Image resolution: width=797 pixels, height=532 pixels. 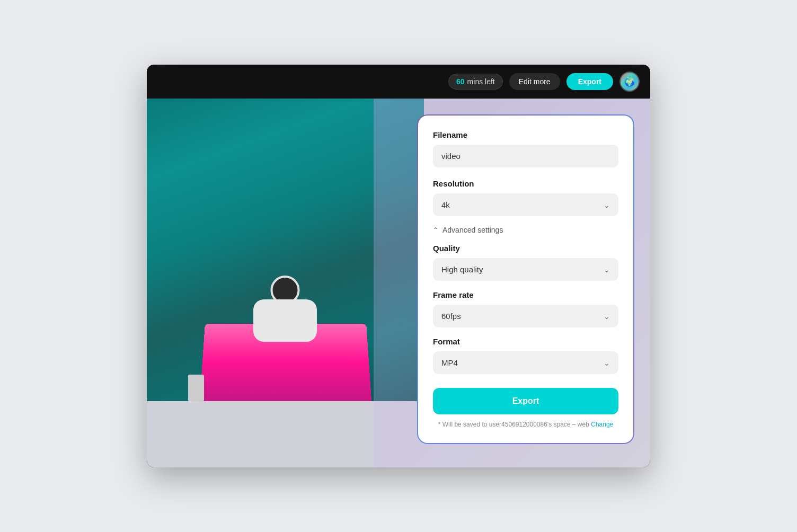 I want to click on format-section: Format MP4 MOV AVI WebM ⌄, so click(x=526, y=356).